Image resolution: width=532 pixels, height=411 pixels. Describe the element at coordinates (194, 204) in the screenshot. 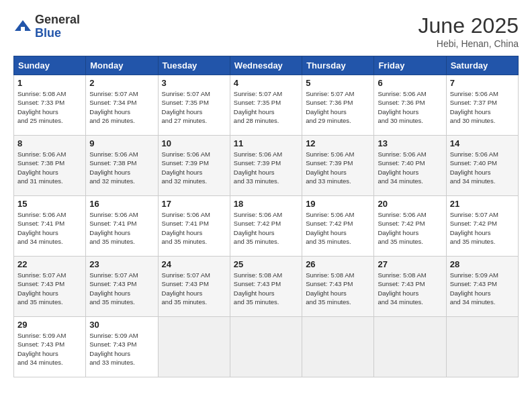

I see `day-number: 17` at that location.